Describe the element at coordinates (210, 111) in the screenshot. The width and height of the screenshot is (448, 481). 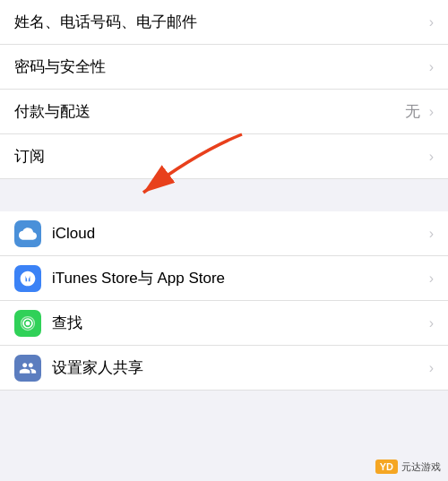
I see `payment-delivery-label: 付款与配送` at that location.